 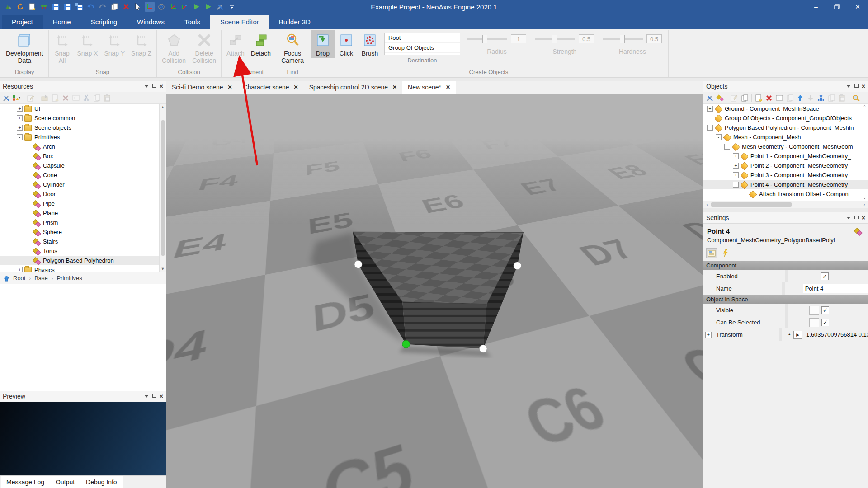 What do you see at coordinates (104, 22) in the screenshot?
I see `ribbon-tab-scripting: Scripting` at bounding box center [104, 22].